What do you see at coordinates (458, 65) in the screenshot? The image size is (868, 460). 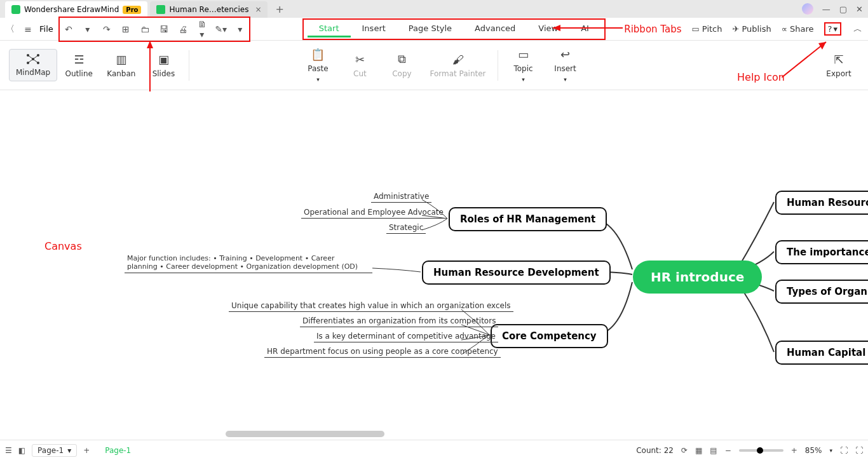 I see `format-painter-button: 🖌Format Painter` at bounding box center [458, 65].